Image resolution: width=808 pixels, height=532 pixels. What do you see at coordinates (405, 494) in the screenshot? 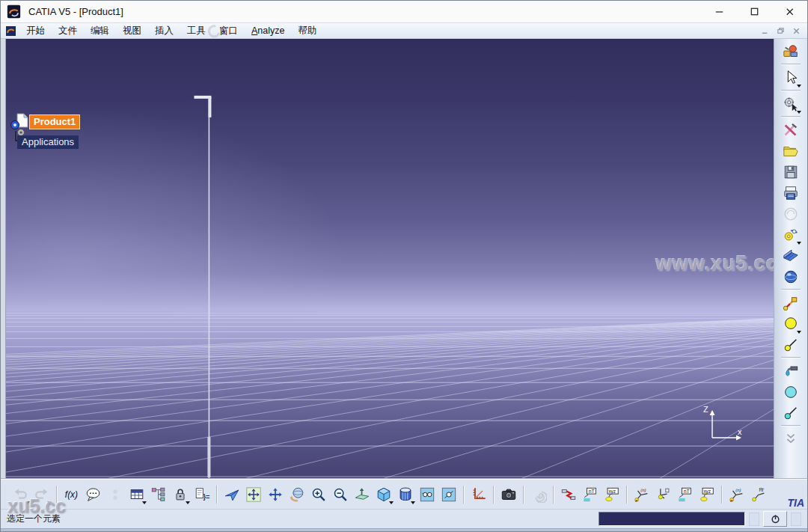
I see `render-style-button` at bounding box center [405, 494].